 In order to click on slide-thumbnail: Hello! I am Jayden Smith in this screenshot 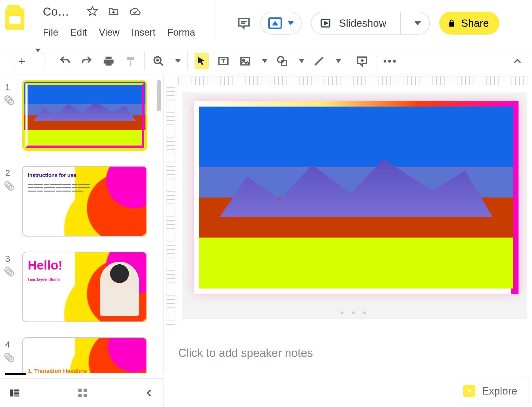, I will do `click(85, 287)`.